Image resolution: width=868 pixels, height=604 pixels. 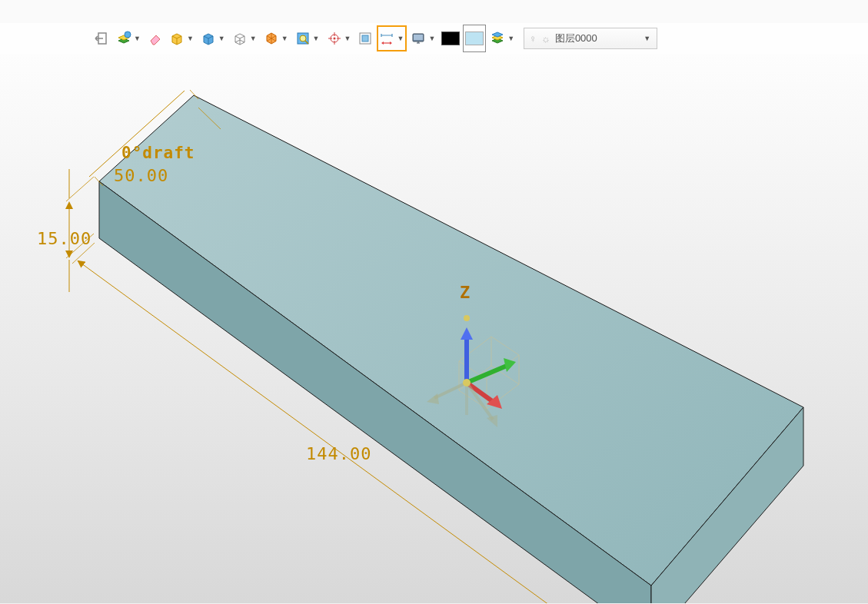 What do you see at coordinates (340, 38) in the screenshot?
I see `target-tool: ▼` at bounding box center [340, 38].